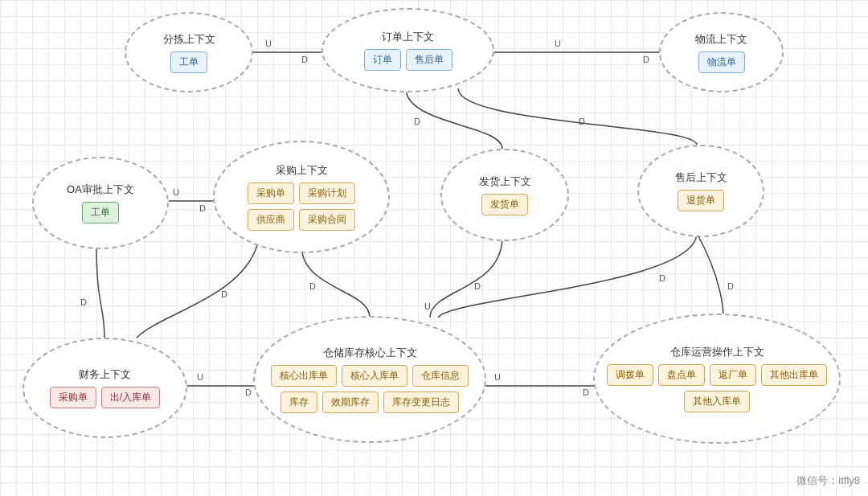  Describe the element at coordinates (722, 63) in the screenshot. I see `wuliu-cards: 物流单` at that location.